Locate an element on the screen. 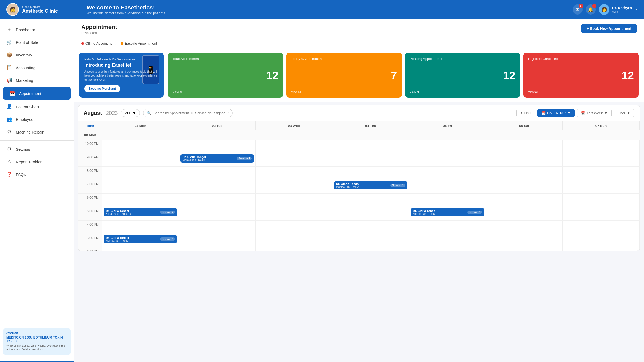 The width and height of the screenshot is (644, 362). bell-button: 🔔 1 is located at coordinates (591, 9).